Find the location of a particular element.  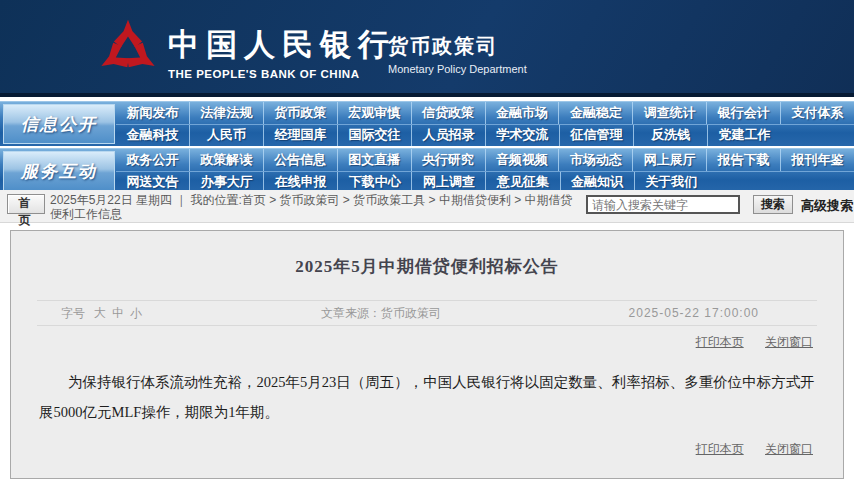

nav-cell: 央行研究 is located at coordinates (449, 160).